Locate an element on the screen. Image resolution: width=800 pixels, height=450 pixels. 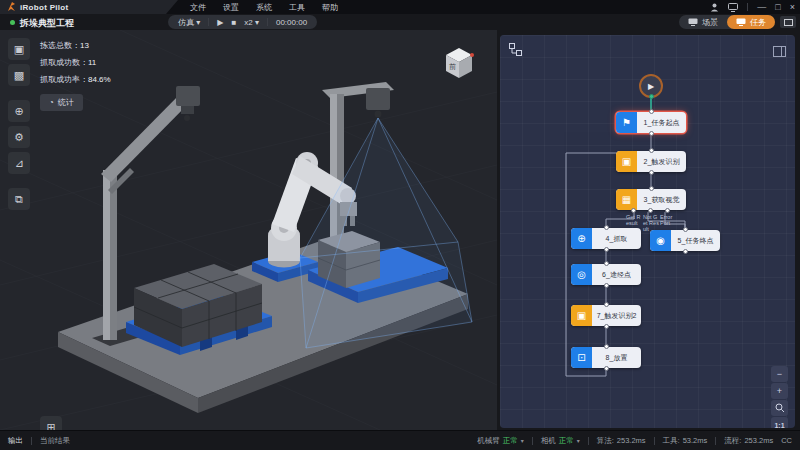
simulation-toolbar: 仿真 ▾ ▶ ■ x2 ▾ 00:00:00 is located at coordinates (242, 22).